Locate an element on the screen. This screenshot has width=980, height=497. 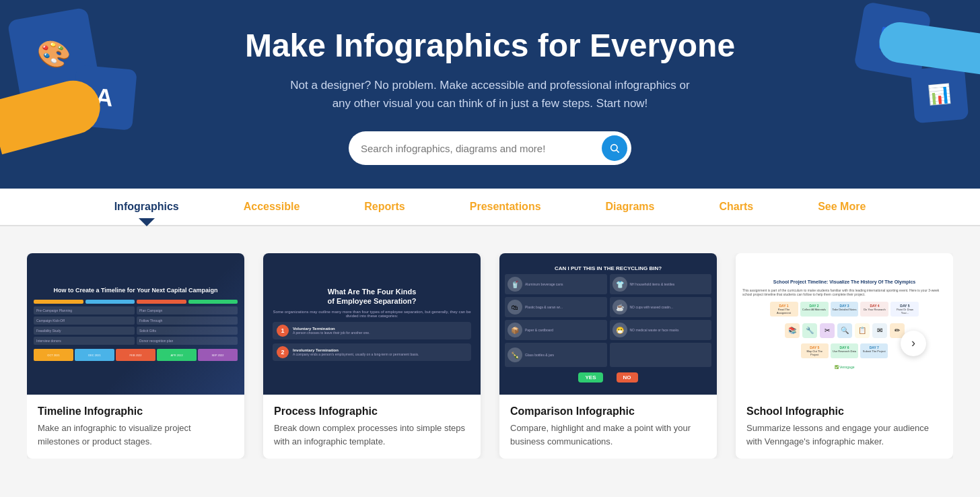
nav-item-accessible: Accessible is located at coordinates (272, 207).